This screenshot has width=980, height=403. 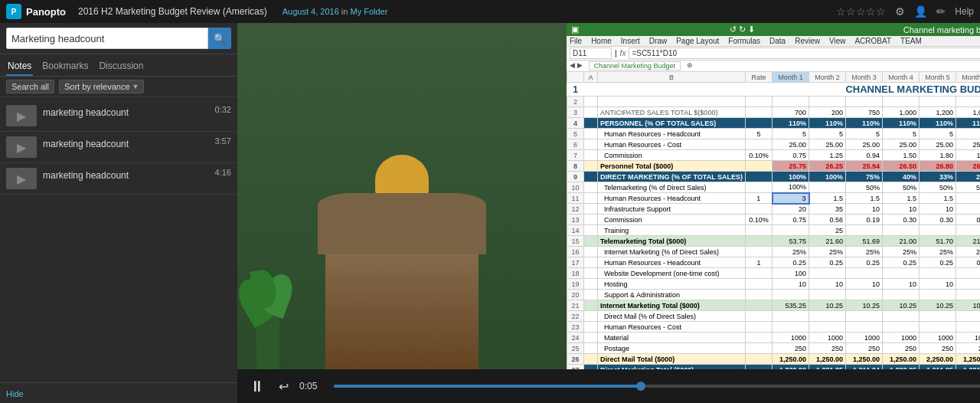 I want to click on table-row: 7 Commission 0.10% 0.751.250.941.501.801…, so click(x=774, y=156).